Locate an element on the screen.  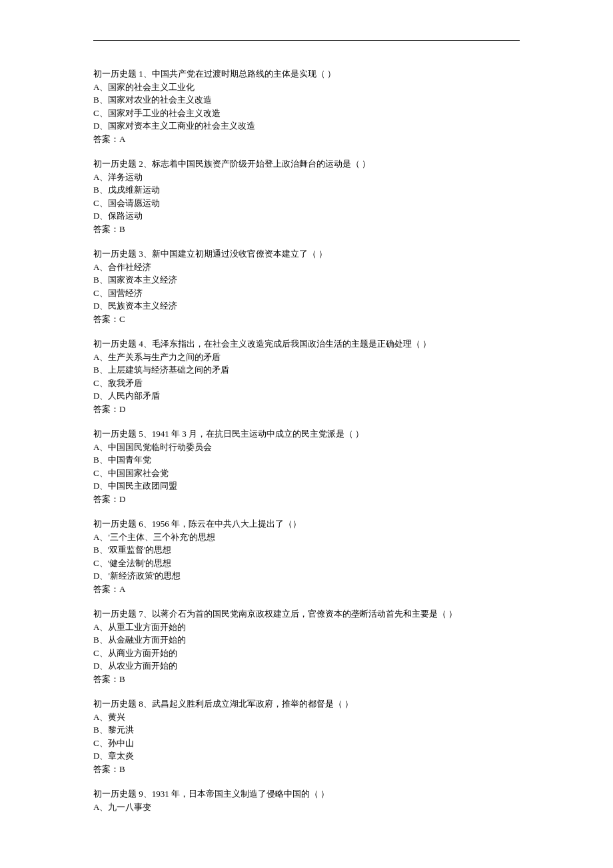
question-option: A、'三个主体、三个补充'的思想 is located at coordinates (306, 537).